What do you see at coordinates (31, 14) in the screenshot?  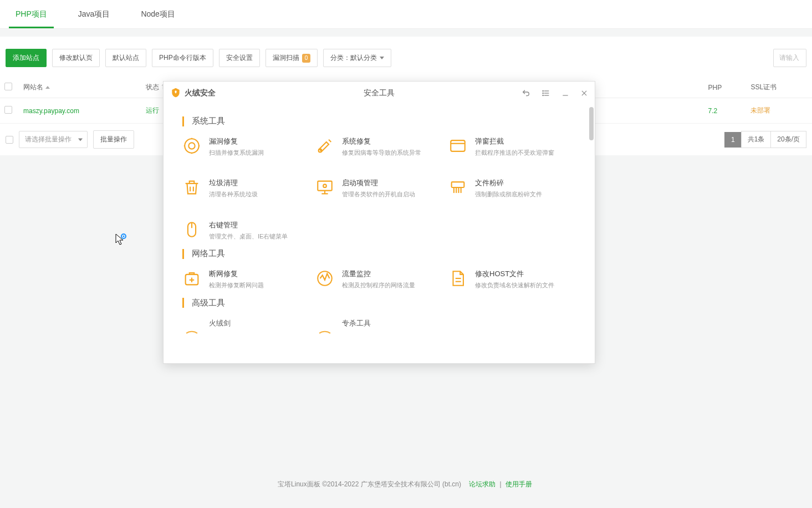 I see `tab-php: PHP项目` at bounding box center [31, 14].